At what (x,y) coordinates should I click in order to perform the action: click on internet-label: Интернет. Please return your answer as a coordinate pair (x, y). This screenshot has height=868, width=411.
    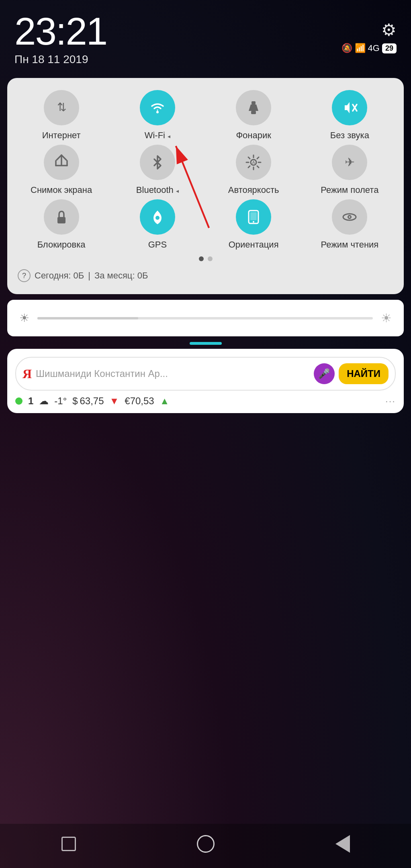
    Looking at the image, I should click on (61, 135).